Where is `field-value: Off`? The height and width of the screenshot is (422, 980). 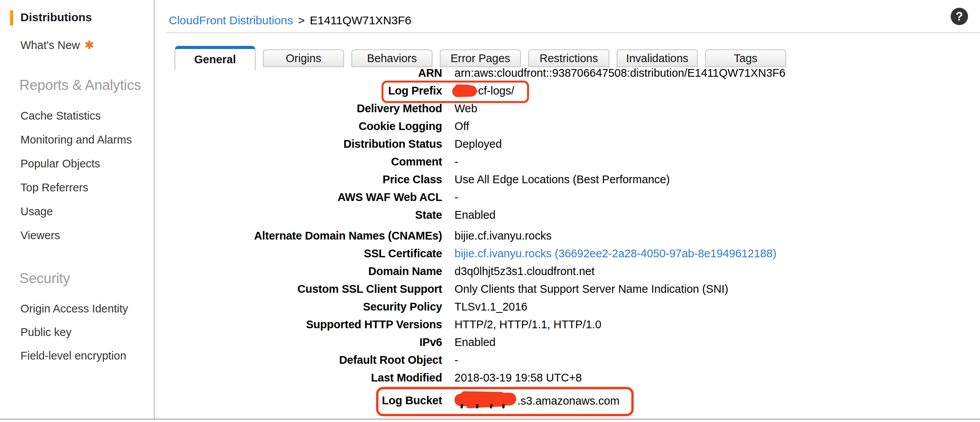
field-value: Off is located at coordinates (462, 127).